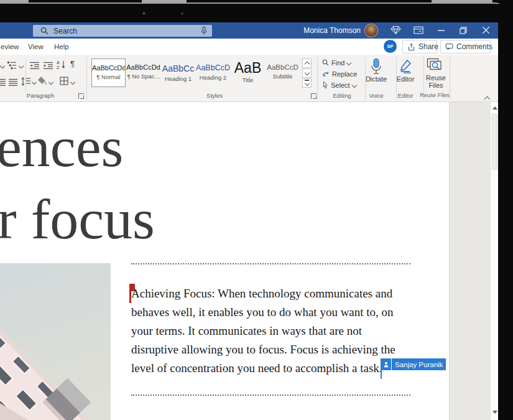 The height and width of the screenshot is (420, 513). I want to click on tab-help: Help, so click(62, 47).